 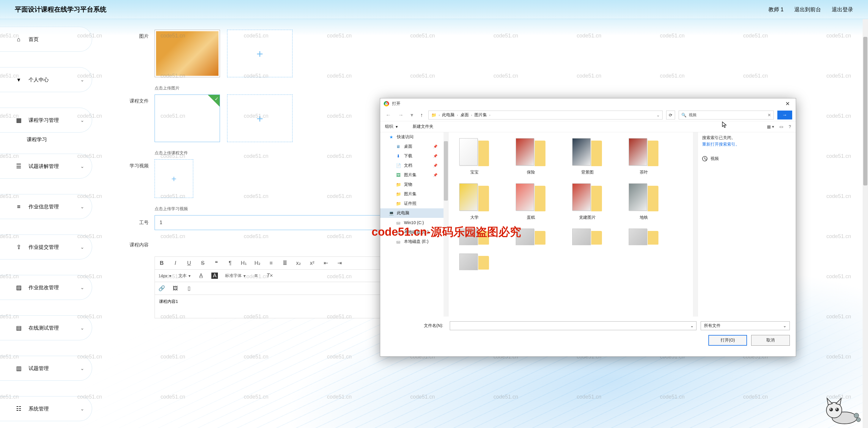 I want to click on tree-disk-e: 🖴本地磁盘 (E:), so click(x=414, y=242).